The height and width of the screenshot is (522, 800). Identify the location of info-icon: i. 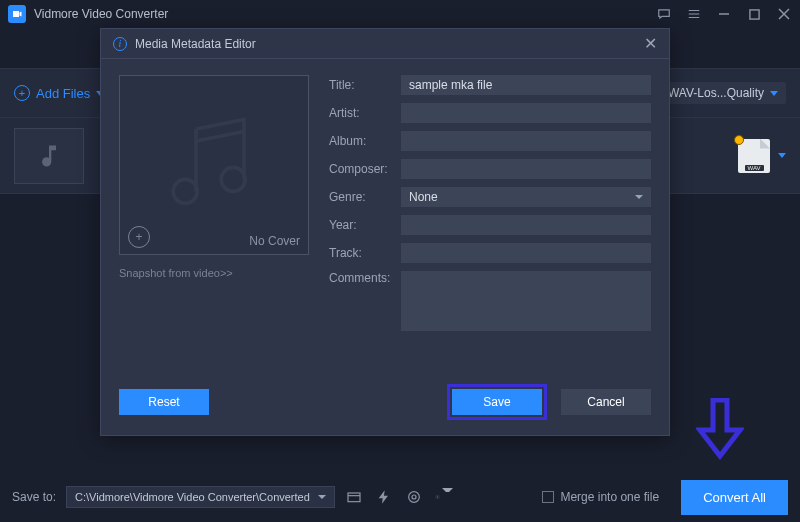
(120, 44).